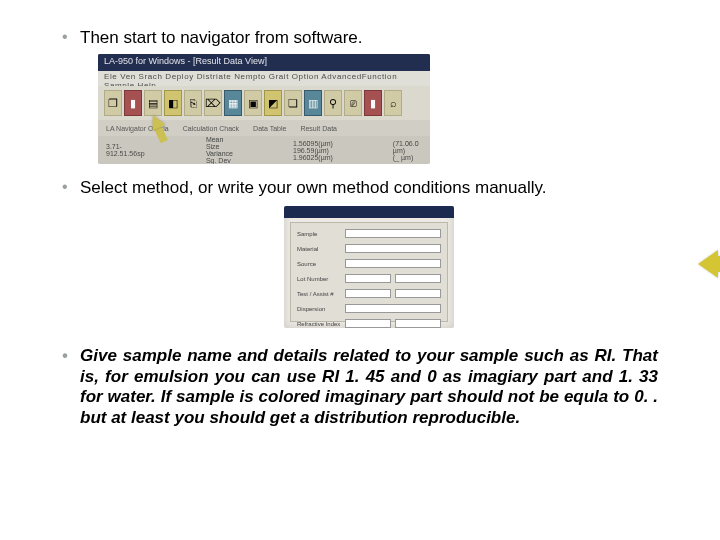 This screenshot has width=720, height=540. I want to click on strip-right: (_ µm), so click(408, 158).